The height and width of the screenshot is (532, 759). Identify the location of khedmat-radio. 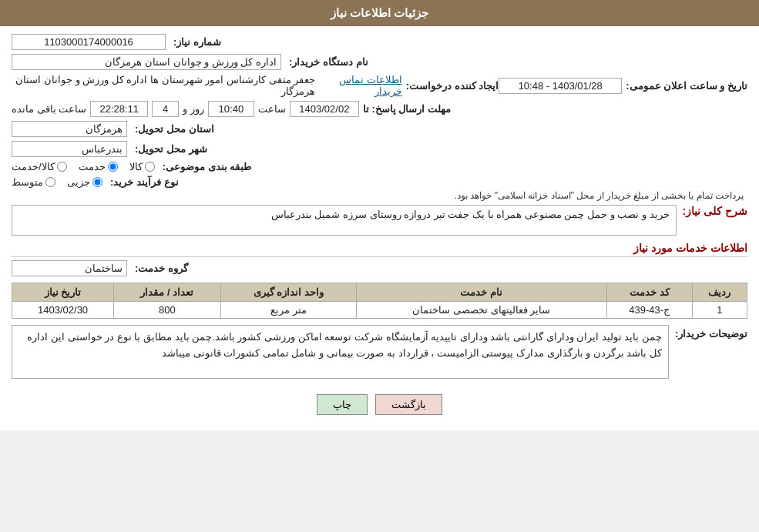
(113, 166).